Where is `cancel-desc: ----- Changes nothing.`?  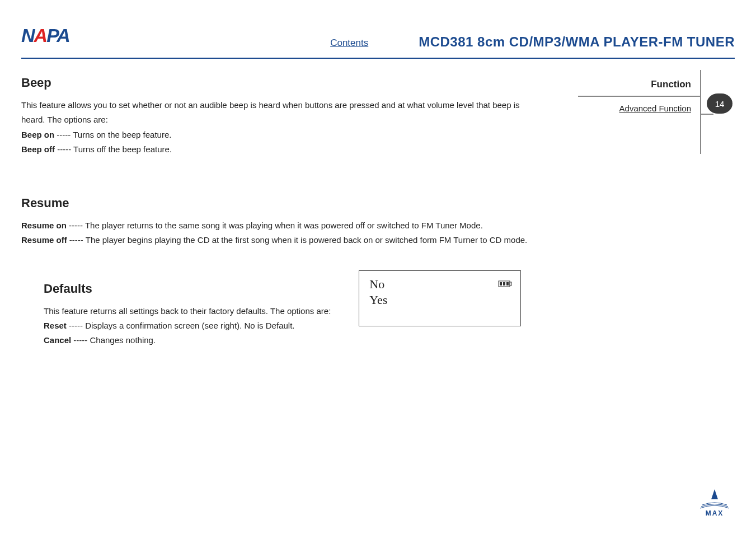 cancel-desc: ----- Changes nothing. is located at coordinates (113, 340).